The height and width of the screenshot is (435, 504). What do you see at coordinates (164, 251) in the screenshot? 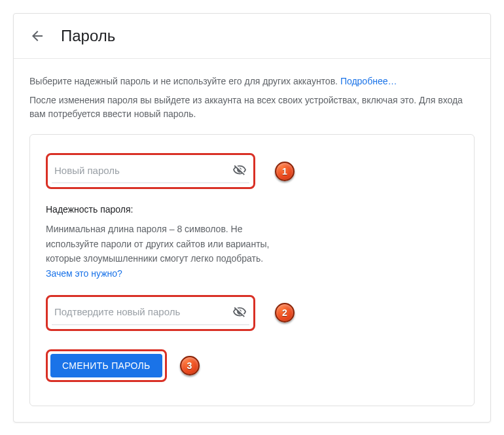
I see `strength-description: Минимальная длина пароля – 8 символов. Н…` at bounding box center [164, 251].